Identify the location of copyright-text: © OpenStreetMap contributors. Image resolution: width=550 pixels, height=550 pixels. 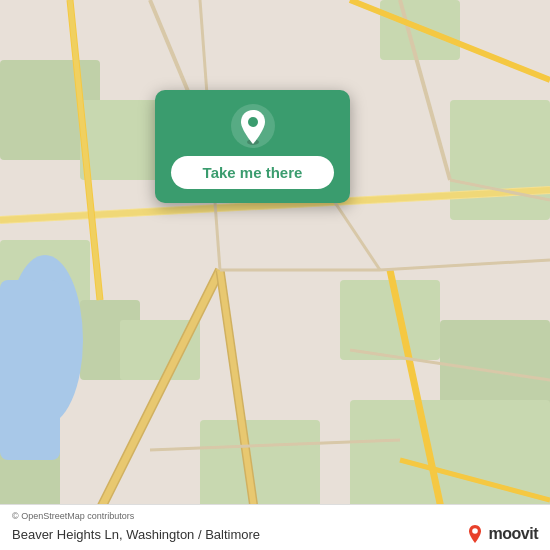
(275, 516).